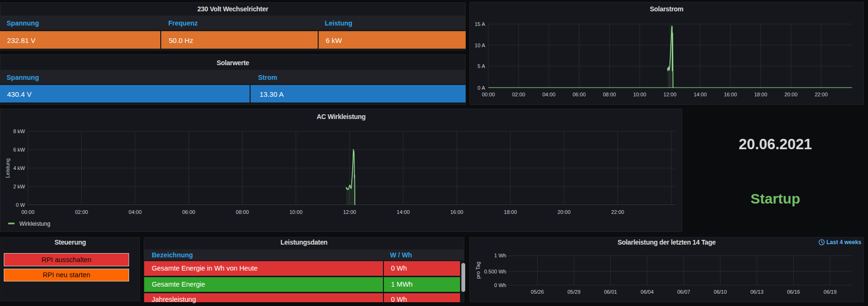 Image resolution: width=868 pixels, height=306 pixels. I want to click on svg-text: 06/13, so click(757, 292).